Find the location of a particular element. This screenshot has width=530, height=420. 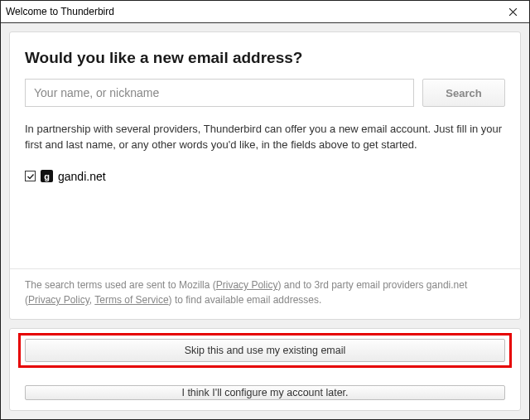

description-text: In partnership with several providers, T… is located at coordinates (265, 138).